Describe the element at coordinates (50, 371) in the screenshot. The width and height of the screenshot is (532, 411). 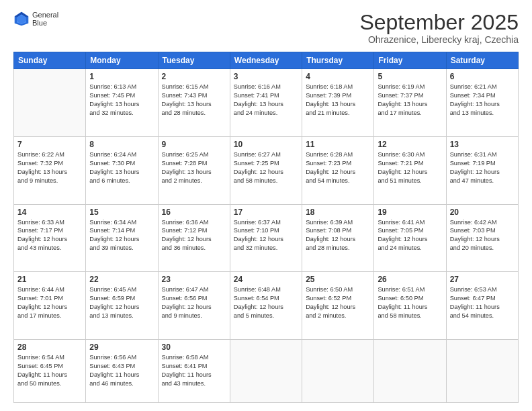
I see `table-row: 28Sunrise: 6:54 AMSunset: 6:45 PMDayligh…` at that location.